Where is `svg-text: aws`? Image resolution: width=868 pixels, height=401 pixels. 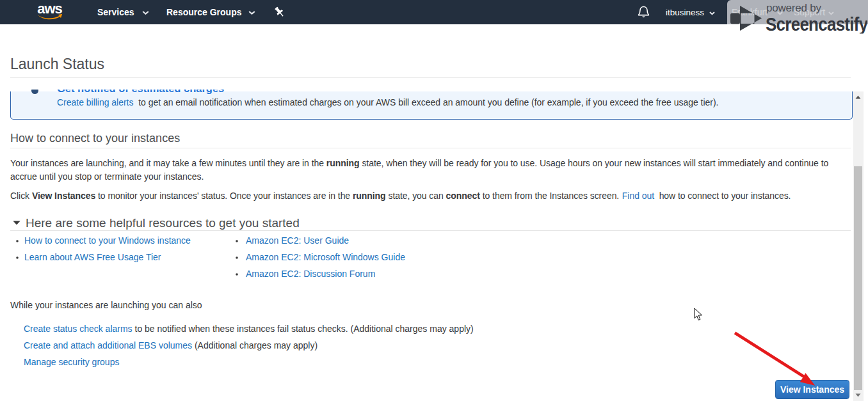
svg-text: aws is located at coordinates (50, 9).